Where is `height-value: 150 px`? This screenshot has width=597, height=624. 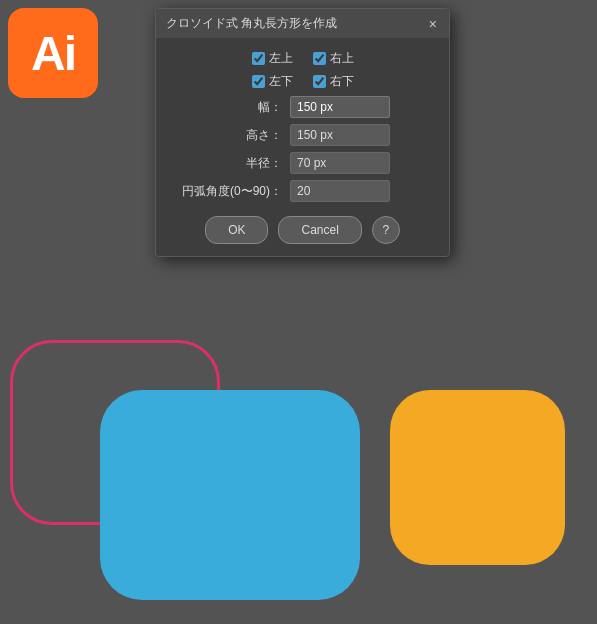
height-value: 150 px is located at coordinates (340, 135).